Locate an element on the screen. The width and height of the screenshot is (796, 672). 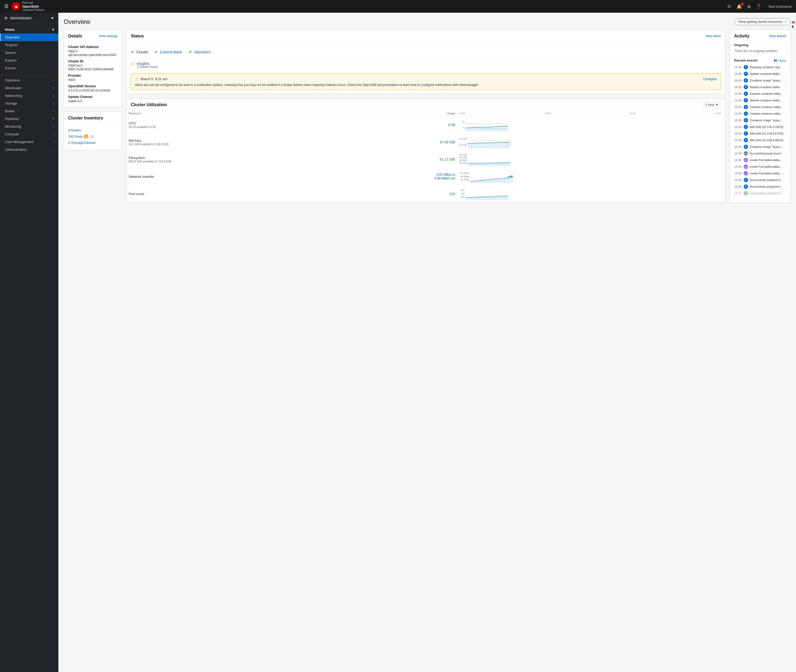
operators-link: Operators is located at coordinates (203, 52).